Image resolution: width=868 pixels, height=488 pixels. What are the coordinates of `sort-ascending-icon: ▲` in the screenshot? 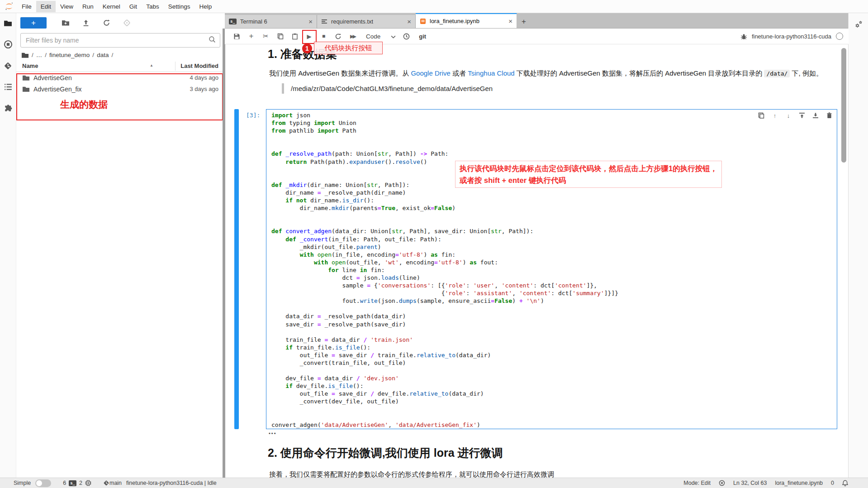 It's located at (152, 65).